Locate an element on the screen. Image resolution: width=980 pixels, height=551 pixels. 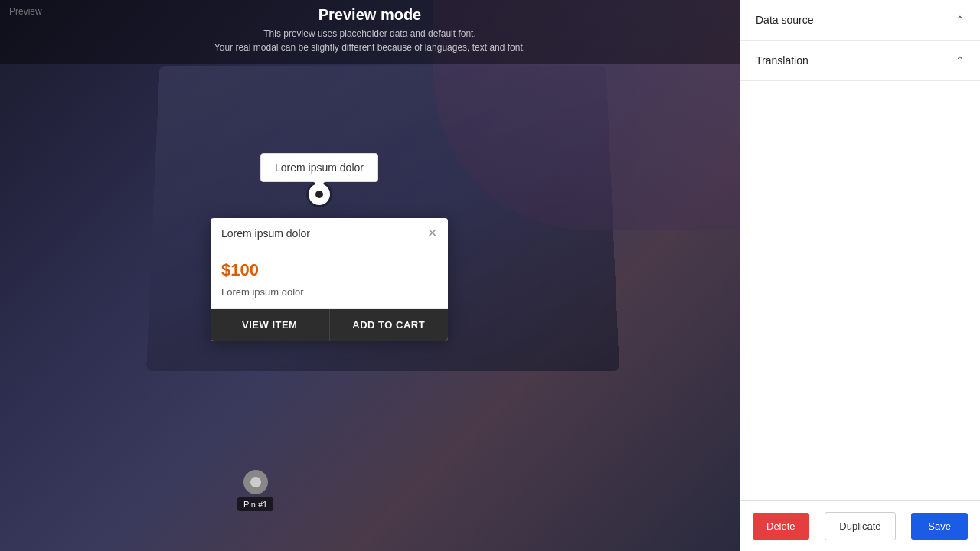
modal-description: Lorem ipsum dolor is located at coordinates (329, 292).